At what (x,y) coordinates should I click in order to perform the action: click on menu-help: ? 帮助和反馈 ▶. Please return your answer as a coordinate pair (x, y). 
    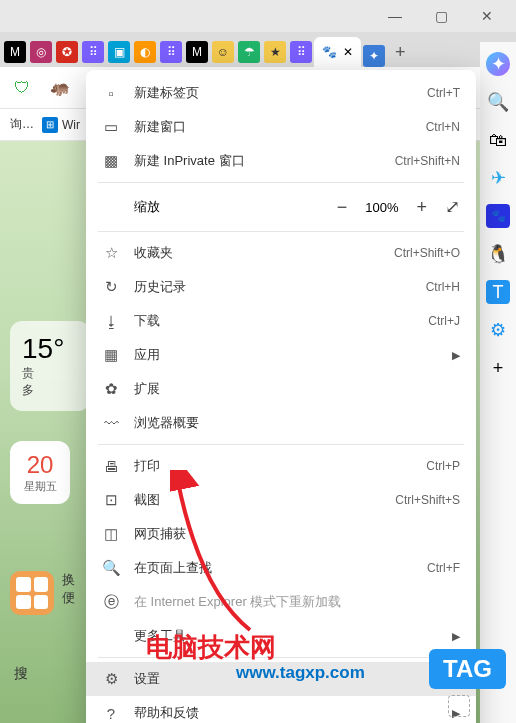
    Looking at the image, I should click on (281, 710).